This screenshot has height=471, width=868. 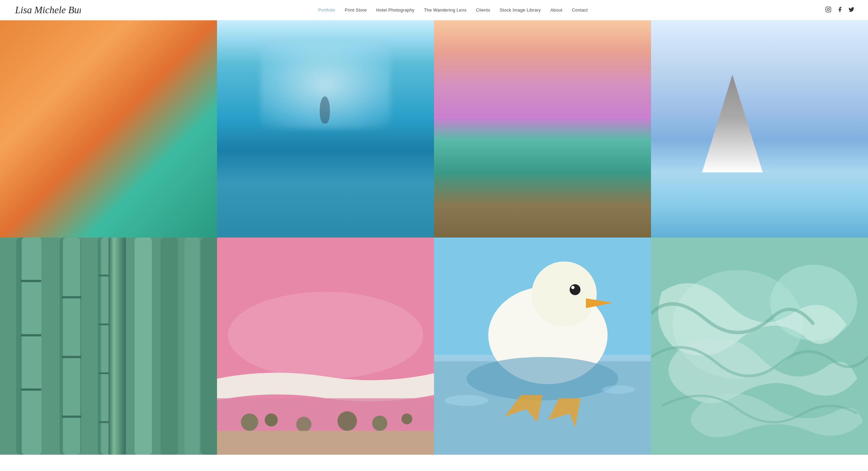 I want to click on site-header: Lisa Michele Burns Portfolio Print Store…, so click(x=434, y=10).